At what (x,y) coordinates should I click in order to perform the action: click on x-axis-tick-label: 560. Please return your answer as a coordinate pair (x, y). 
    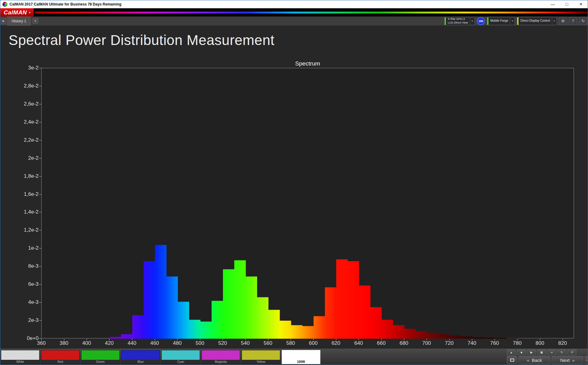
    Looking at the image, I should click on (268, 343).